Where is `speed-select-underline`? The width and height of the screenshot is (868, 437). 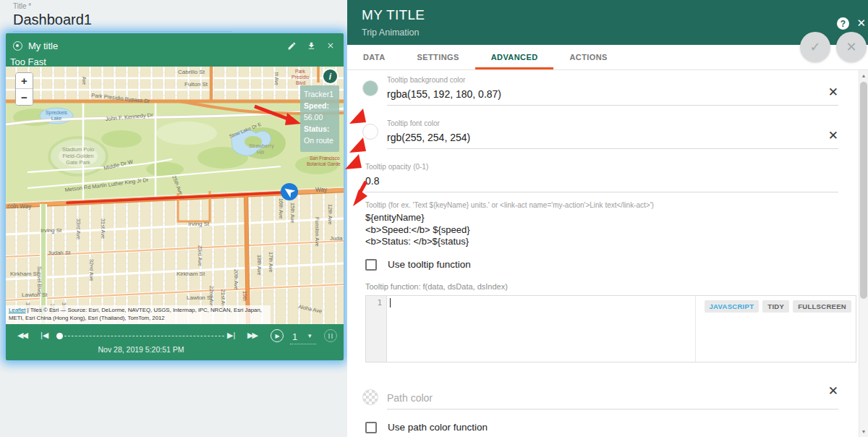
speed-select-underline is located at coordinates (303, 344).